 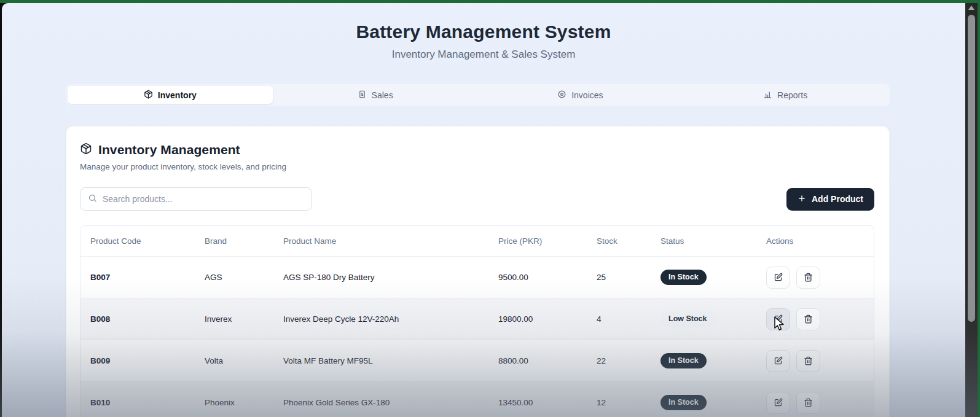 I want to click on tab-label: Inventory, so click(x=177, y=95).